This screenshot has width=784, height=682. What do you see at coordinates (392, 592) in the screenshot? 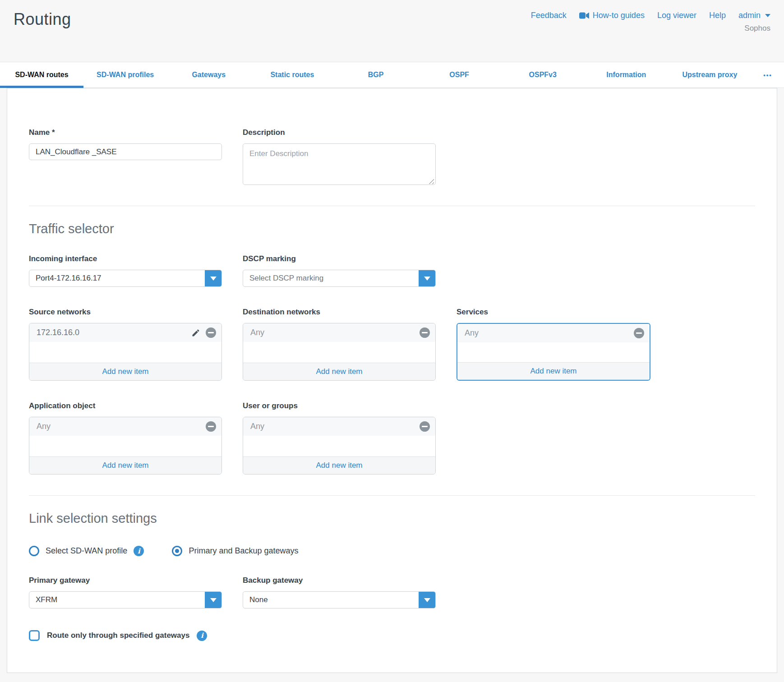
I see `gateways-row: Primary gateway XFRM Backup gateway None` at bounding box center [392, 592].